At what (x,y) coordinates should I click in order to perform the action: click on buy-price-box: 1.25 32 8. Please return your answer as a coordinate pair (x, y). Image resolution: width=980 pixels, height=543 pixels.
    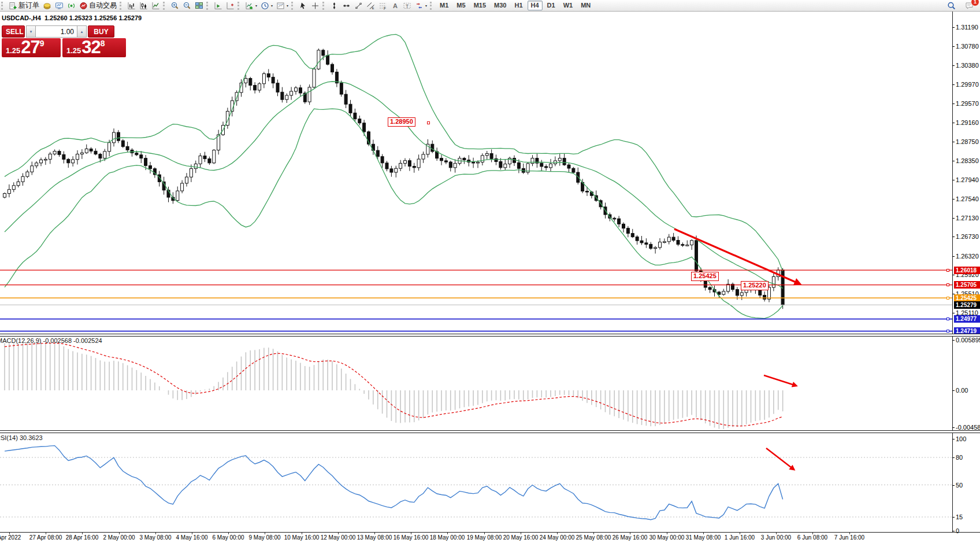
    Looking at the image, I should click on (94, 47).